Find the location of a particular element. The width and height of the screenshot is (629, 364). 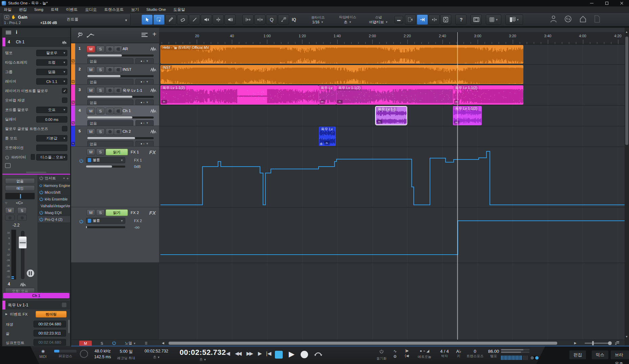

insert-slot: MicroShift is located at coordinates (54, 192).